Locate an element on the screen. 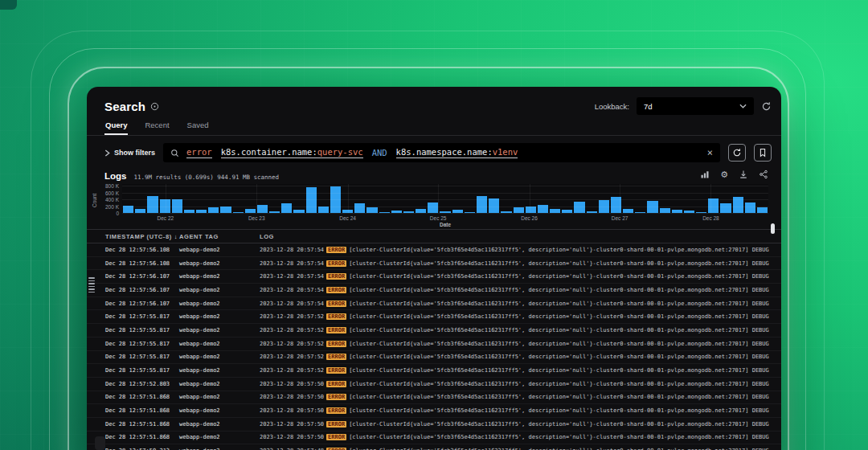 The height and width of the screenshot is (450, 868). x-tick-label: Dec 23 is located at coordinates (257, 219).